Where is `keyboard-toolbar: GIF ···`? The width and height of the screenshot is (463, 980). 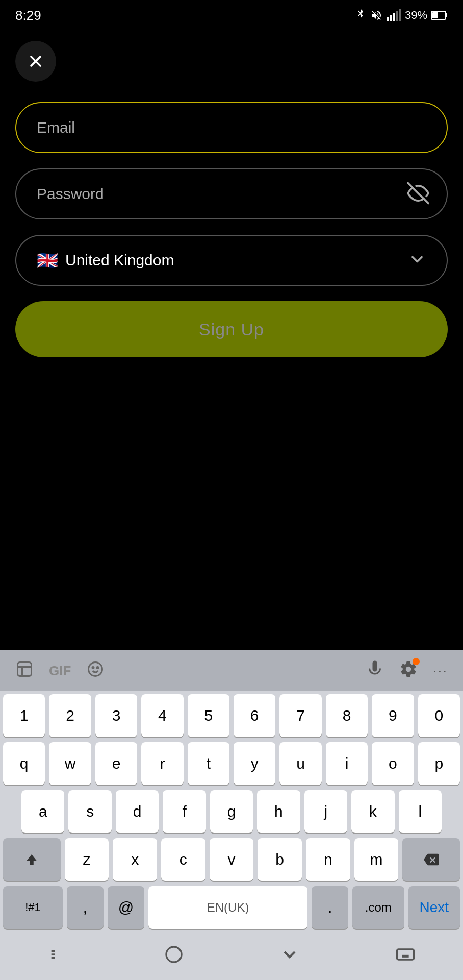 keyboard-toolbar: GIF ··· is located at coordinates (232, 671).